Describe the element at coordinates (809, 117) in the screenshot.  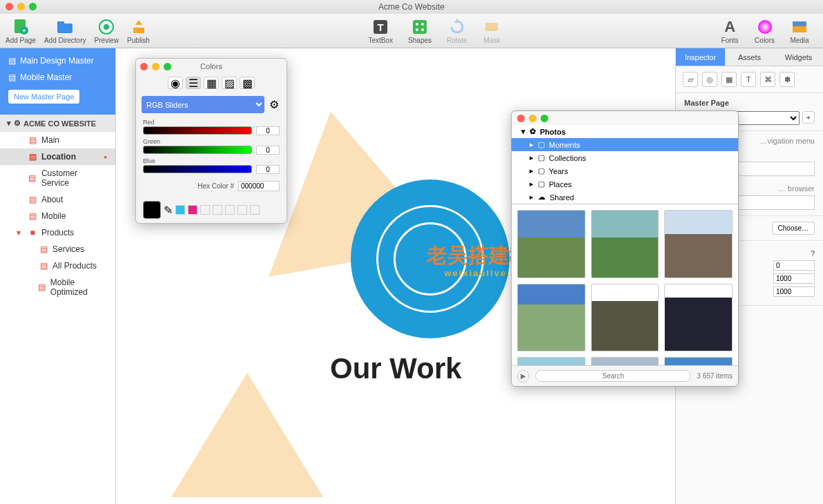
I see `add-master-button: +` at that location.